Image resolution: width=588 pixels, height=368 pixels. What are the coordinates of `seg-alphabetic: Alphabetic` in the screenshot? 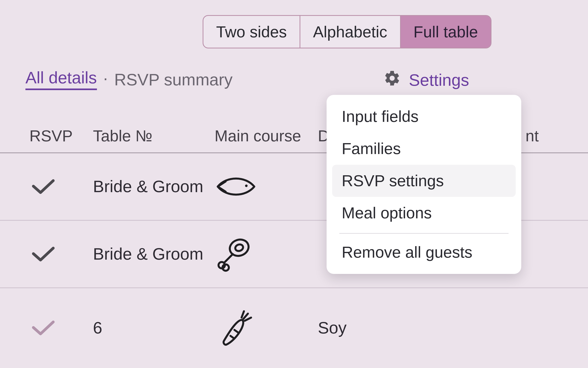 It's located at (350, 32).